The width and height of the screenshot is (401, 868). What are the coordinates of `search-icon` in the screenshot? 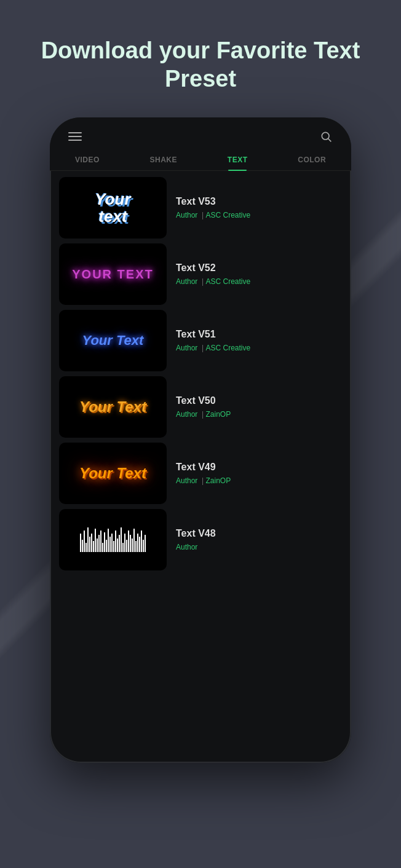 It's located at (326, 136).